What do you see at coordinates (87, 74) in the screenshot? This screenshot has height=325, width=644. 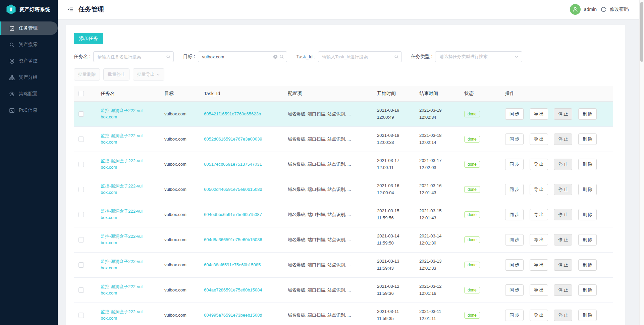 I see `batch-delete-button: 批量删除` at bounding box center [87, 74].